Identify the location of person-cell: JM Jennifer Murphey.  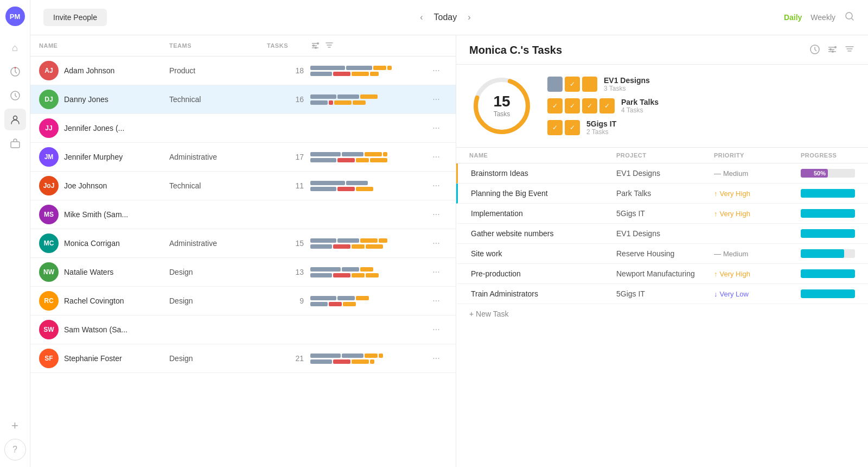
(104, 157).